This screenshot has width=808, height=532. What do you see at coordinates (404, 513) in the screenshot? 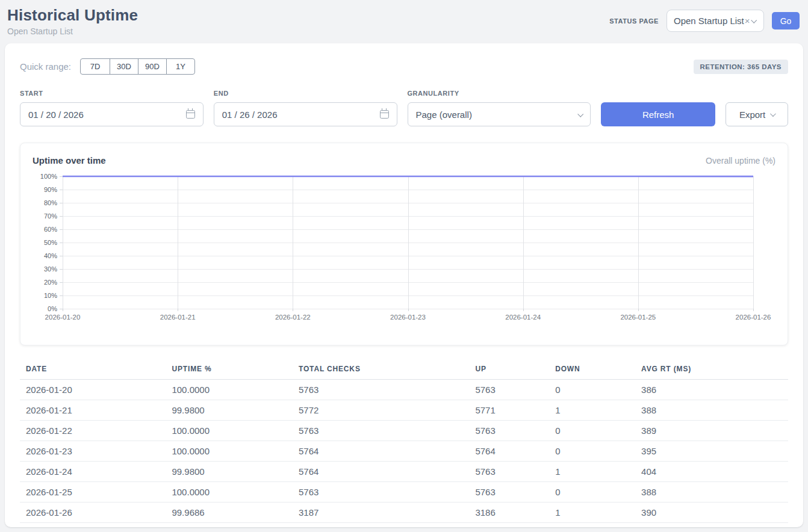
I see `table-row: 2026-01-2699.9686318731861390` at bounding box center [404, 513].